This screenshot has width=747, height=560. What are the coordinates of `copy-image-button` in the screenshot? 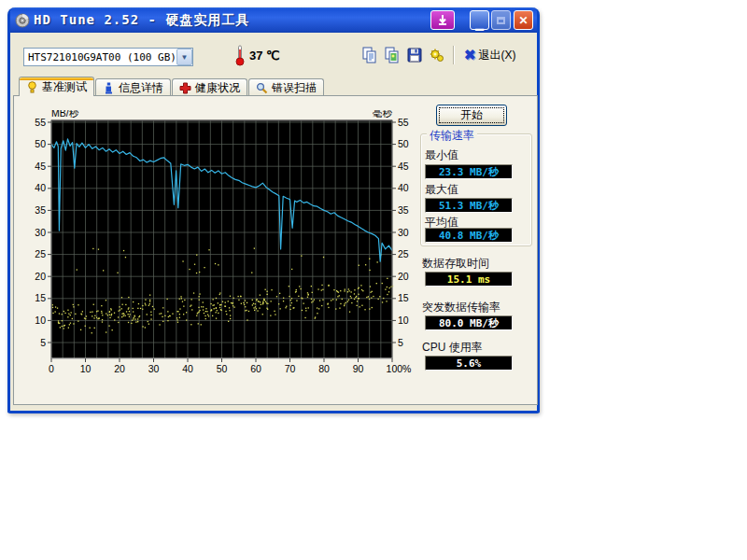 It's located at (392, 55).